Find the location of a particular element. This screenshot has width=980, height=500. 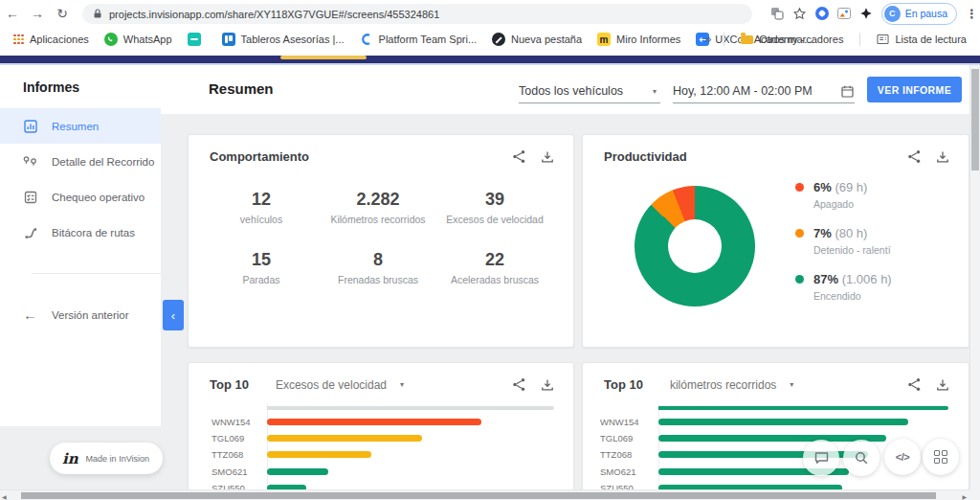

folder-icon is located at coordinates (746, 40).